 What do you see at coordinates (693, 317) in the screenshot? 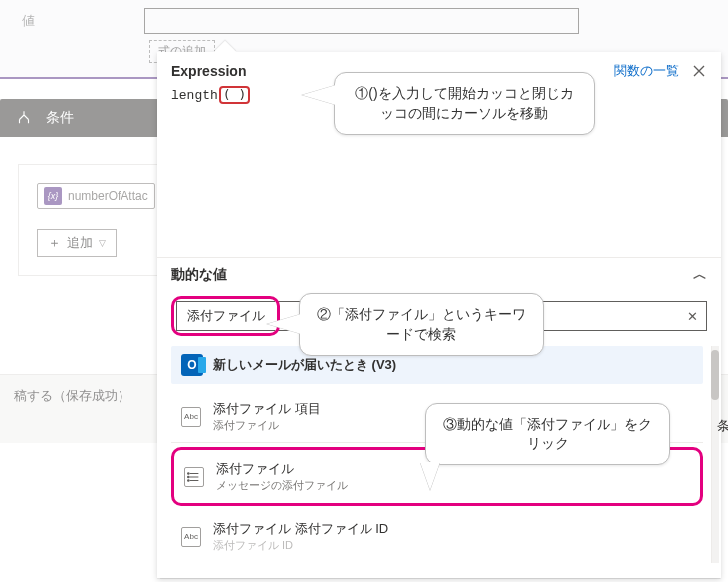
I see `clear-search-icon: ✕` at bounding box center [693, 317].